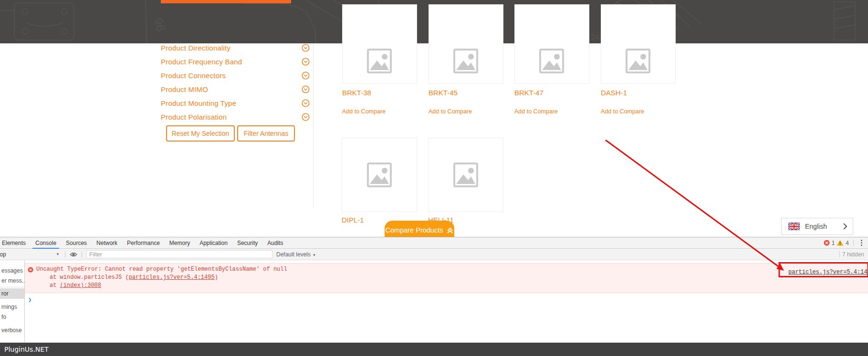 Image resolution: width=868 pixels, height=356 pixels. Describe the element at coordinates (12, 307) in the screenshot. I see `sidebar-item-warnings: rnings` at that location.